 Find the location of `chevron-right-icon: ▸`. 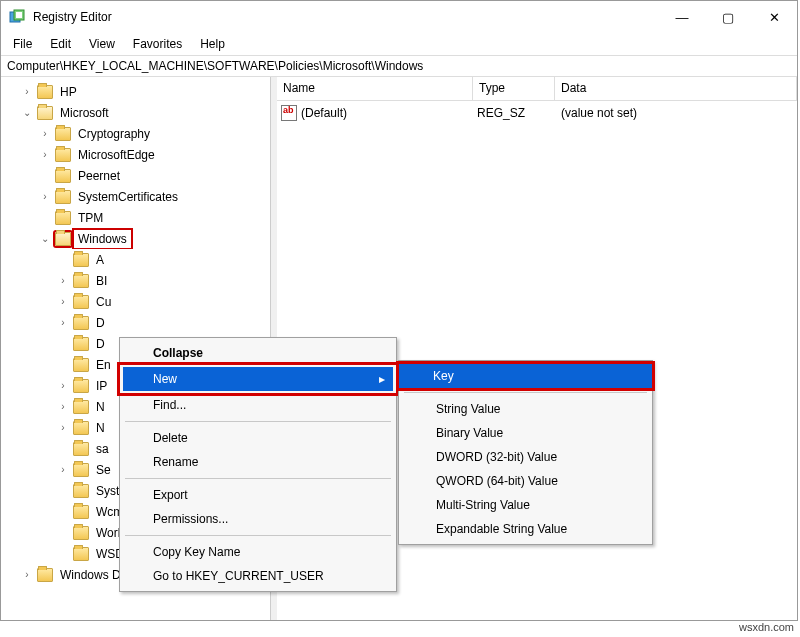

chevron-right-icon: ▸ is located at coordinates (382, 379).